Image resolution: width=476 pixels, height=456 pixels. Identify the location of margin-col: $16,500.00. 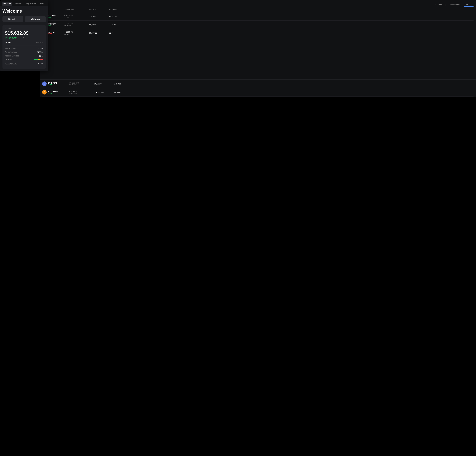
(98, 16).